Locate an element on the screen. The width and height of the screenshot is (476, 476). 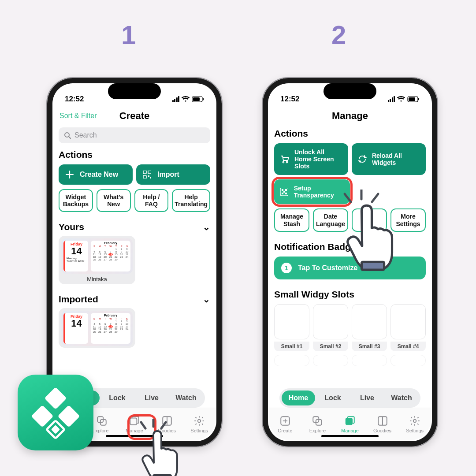
date-language-button: Date Language is located at coordinates (331, 220).